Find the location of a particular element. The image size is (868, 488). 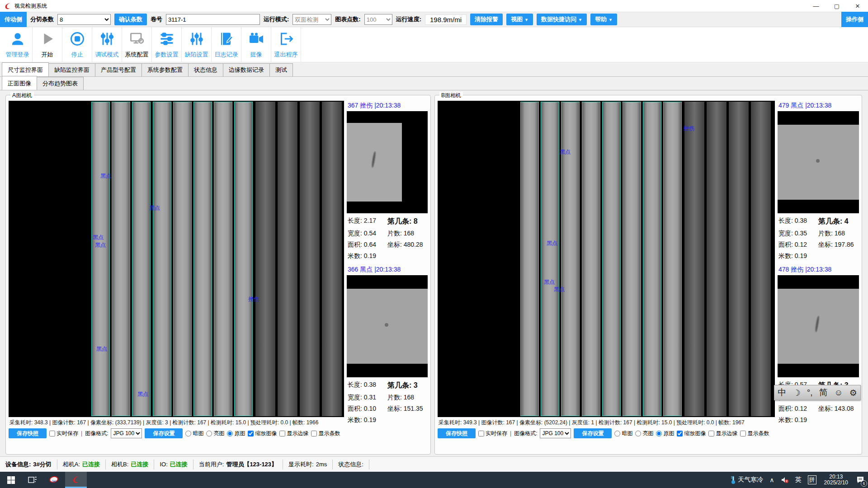

tab-main-1: 缺陷监控界面 is located at coordinates (72, 70).